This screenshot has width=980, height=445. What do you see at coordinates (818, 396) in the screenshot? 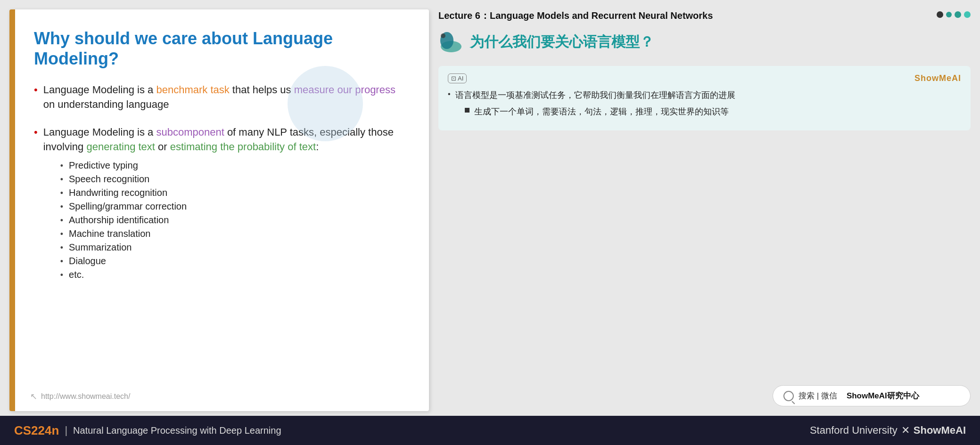
I see `search-text: 搜索 | 微信` at bounding box center [818, 396].